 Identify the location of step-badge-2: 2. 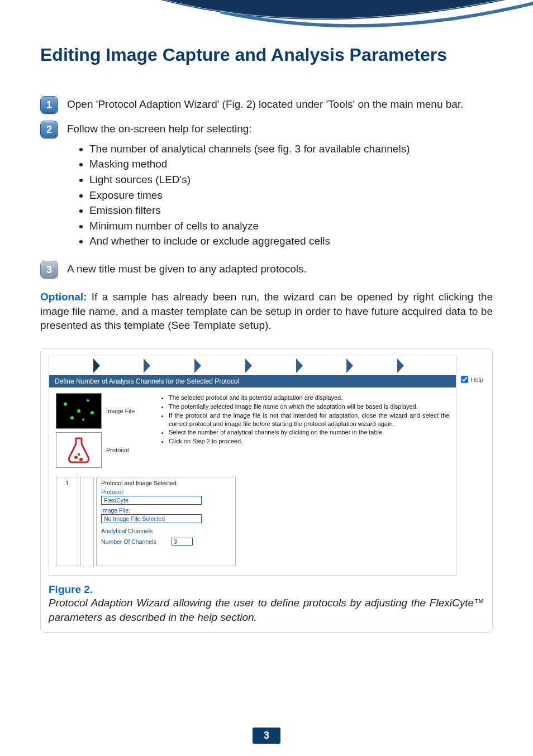
(49, 130).